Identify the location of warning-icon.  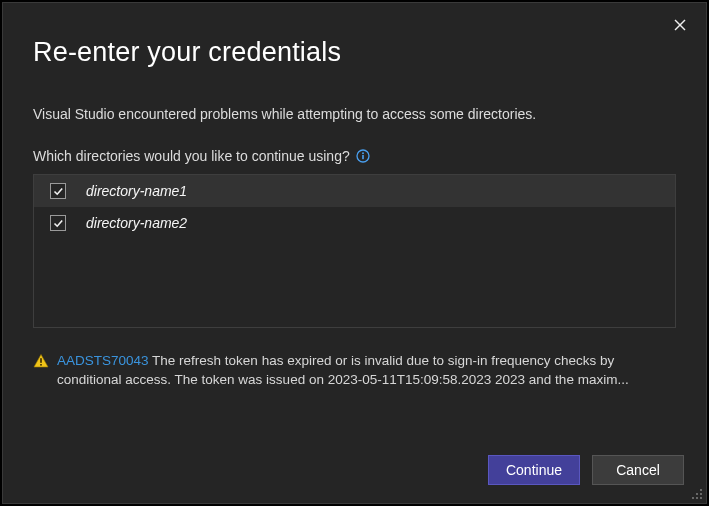
(41, 372).